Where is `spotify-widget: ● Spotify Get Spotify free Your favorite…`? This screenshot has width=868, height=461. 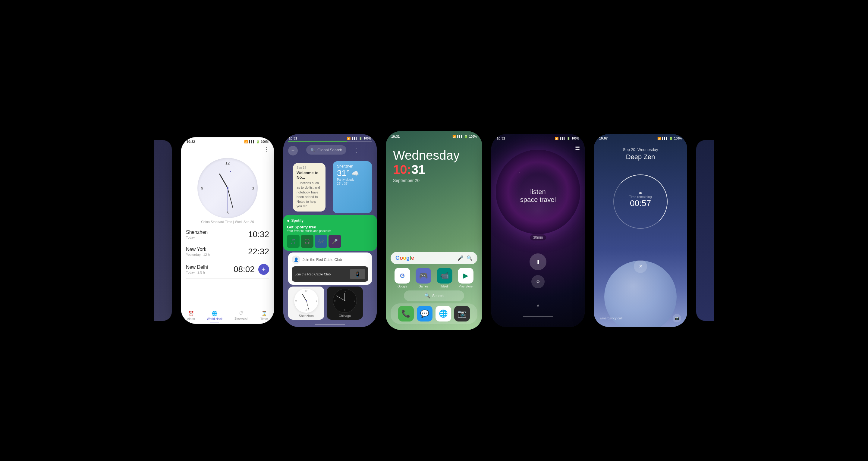
spotify-widget: ● Spotify Get Spotify free Your favorite… is located at coordinates (330, 233).